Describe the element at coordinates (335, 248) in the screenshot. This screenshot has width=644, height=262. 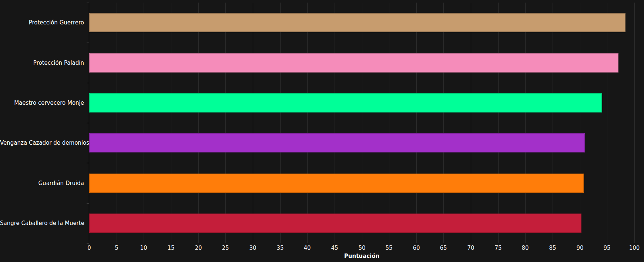
I see `x-tick-label: 45` at that location.